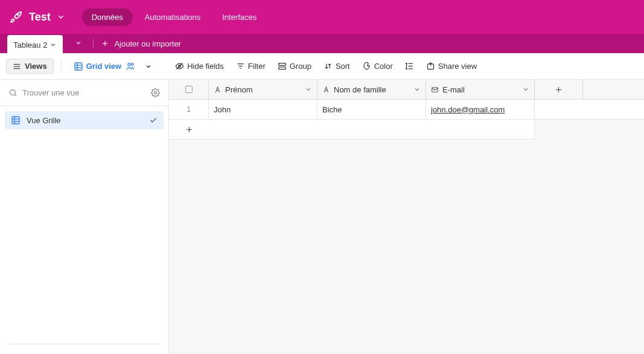 Image resolution: width=644 pixels, height=354 pixels. What do you see at coordinates (451, 66) in the screenshot?
I see `share-view-button: Share view` at bounding box center [451, 66].